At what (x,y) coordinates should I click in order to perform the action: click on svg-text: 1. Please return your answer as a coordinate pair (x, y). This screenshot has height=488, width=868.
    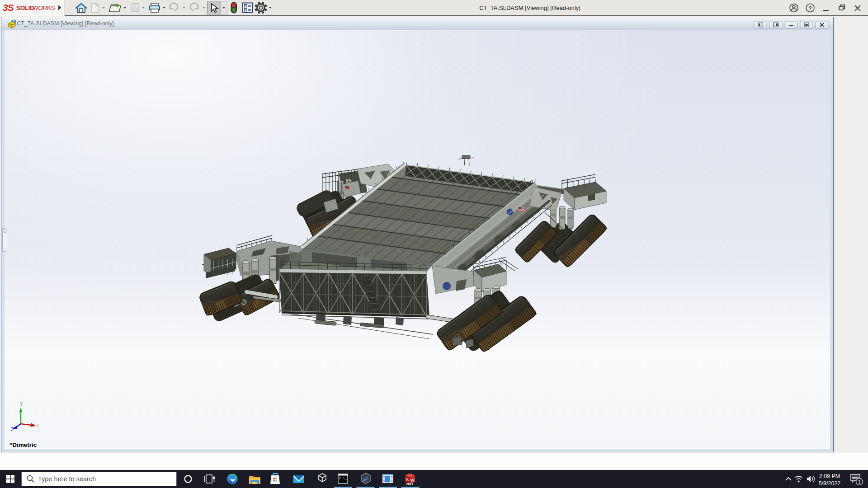
    Looking at the image, I should click on (859, 482).